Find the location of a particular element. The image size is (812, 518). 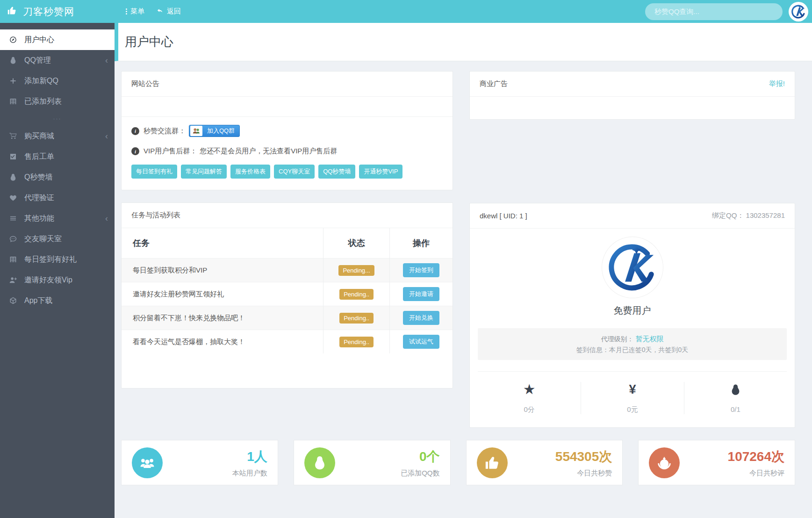

status-cell: Pending... is located at coordinates (357, 270).